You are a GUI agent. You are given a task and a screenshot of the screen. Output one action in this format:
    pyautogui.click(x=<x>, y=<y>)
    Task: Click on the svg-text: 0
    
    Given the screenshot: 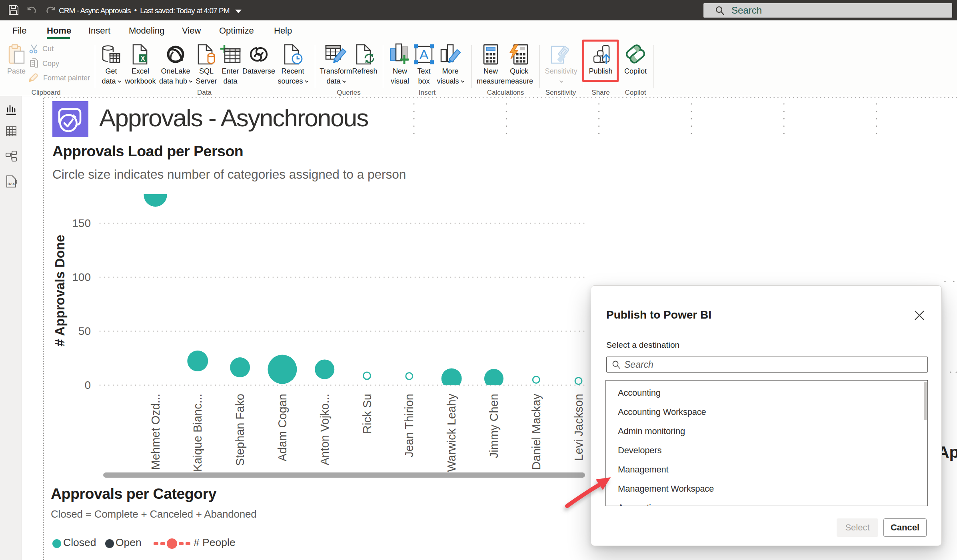 What is the action you would take?
    pyautogui.click(x=88, y=385)
    